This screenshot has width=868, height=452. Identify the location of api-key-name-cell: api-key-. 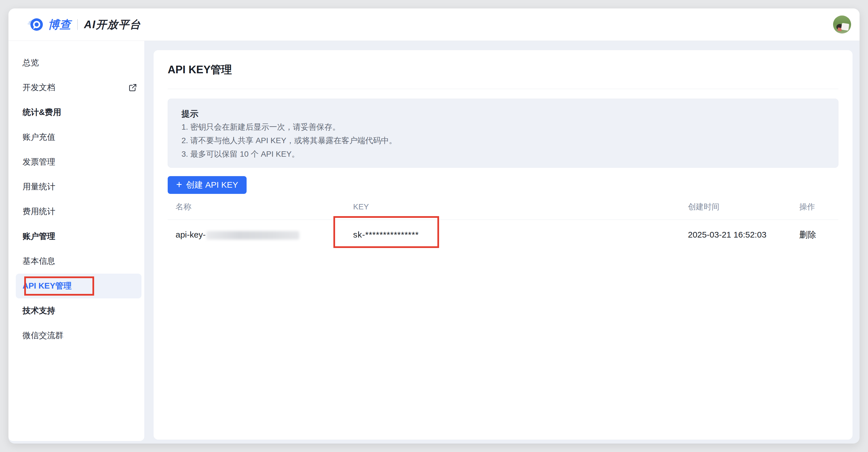
(257, 235).